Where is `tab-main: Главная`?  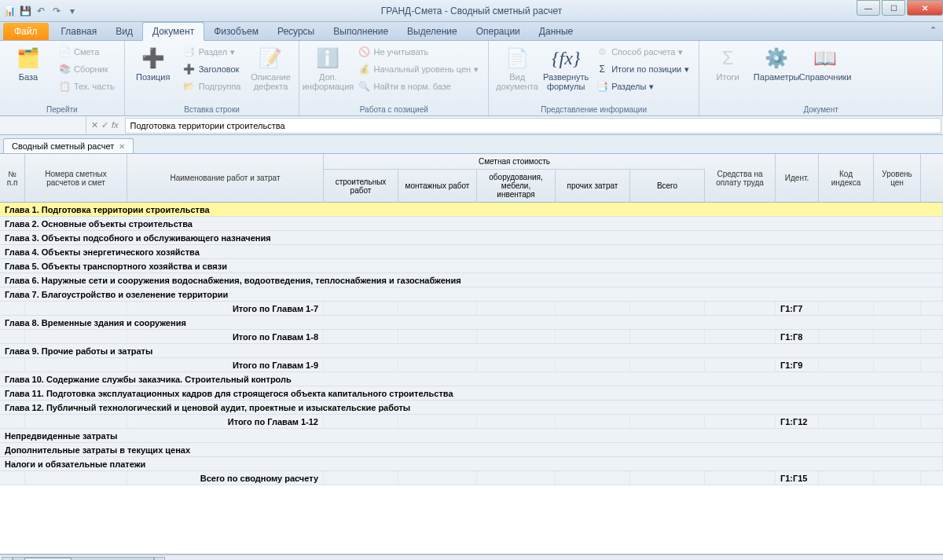
tab-main: Главная is located at coordinates (79, 31).